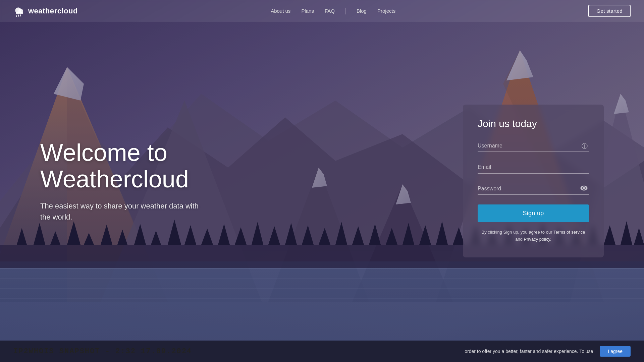  Describe the element at coordinates (533, 236) in the screenshot. I see `terms-text: By clicking Sign up, you agree to our Te…` at that location.